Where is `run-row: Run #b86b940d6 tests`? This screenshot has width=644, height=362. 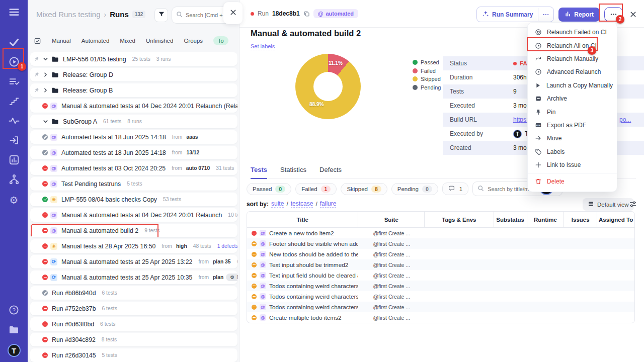
run-row: Run #b86b940d6 tests is located at coordinates (134, 293).